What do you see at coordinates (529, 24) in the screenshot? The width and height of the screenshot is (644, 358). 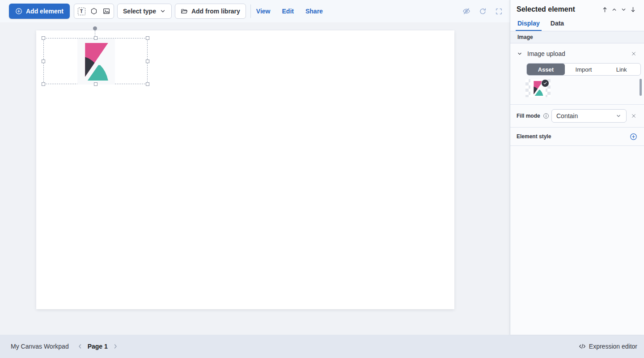 I see `tab-display: Display` at bounding box center [529, 24].